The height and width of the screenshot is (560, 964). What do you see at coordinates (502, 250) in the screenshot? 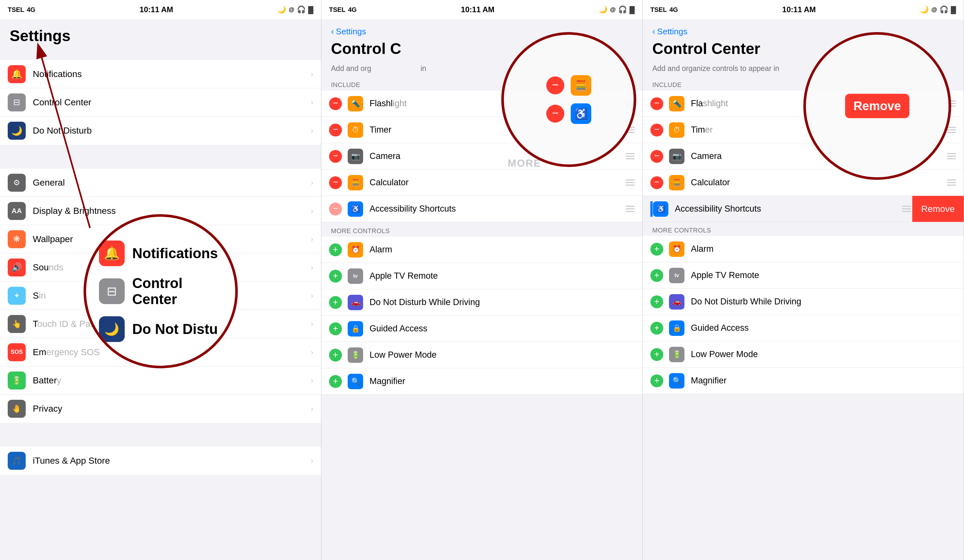
I see `alarm-label: Alarm` at bounding box center [502, 250].